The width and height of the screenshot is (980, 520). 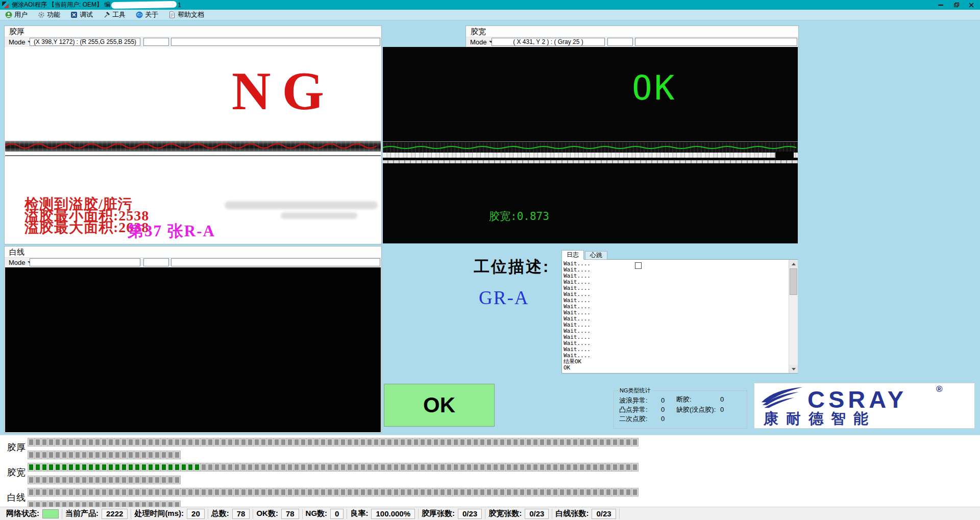 I want to click on scrollbar-thumb, so click(x=793, y=282).